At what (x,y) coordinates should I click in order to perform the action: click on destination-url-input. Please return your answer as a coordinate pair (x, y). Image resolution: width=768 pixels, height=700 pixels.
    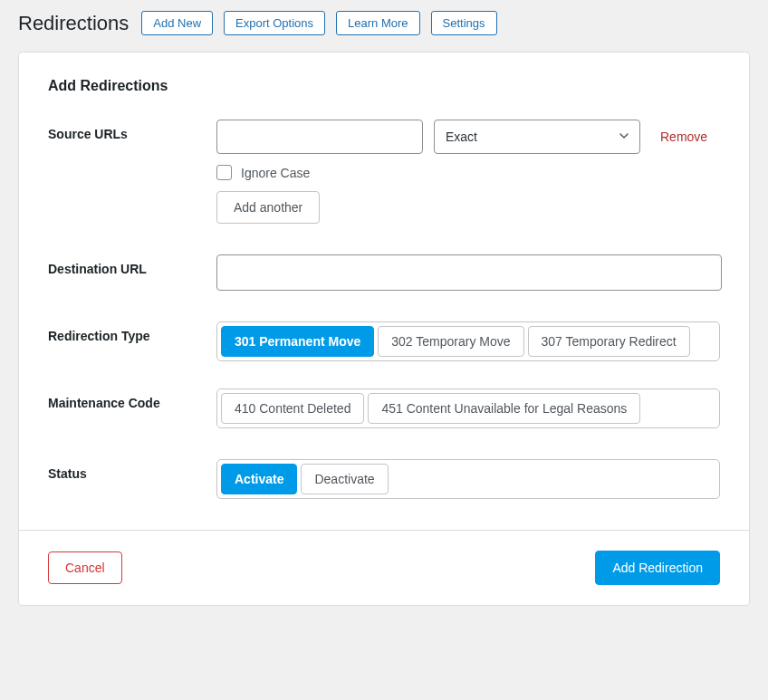
    Looking at the image, I should click on (469, 273).